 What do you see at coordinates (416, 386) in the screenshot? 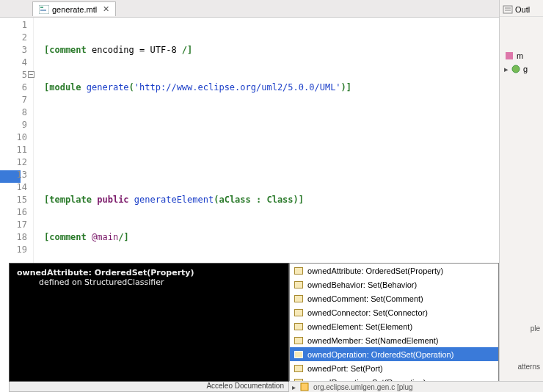
I see `bottom-status: ▸ org.eclipse.umlgen.gen.c [plug` at bounding box center [416, 386].